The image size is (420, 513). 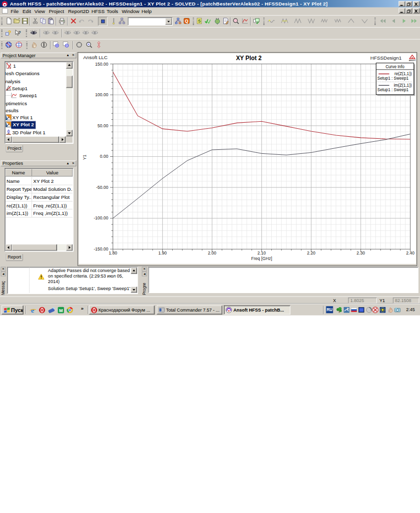 I want to click on svg-text: M, so click(x=61, y=311).